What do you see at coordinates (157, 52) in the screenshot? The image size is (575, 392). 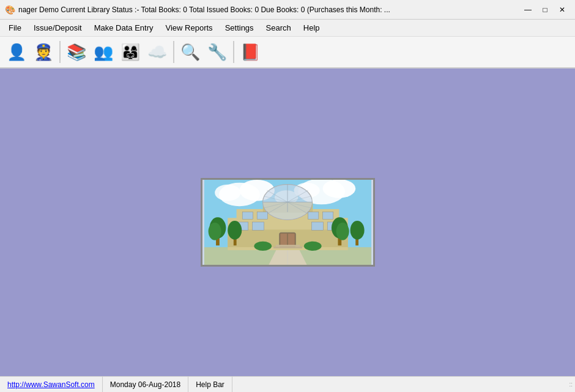 I see `toolbar-cloud-button: ☁️` at bounding box center [157, 52].